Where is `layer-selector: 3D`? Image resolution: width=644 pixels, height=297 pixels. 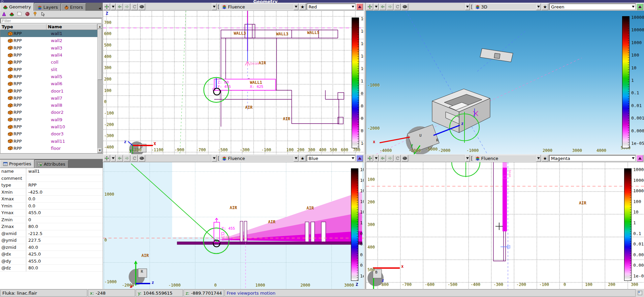 layer-selector: 3D is located at coordinates (505, 7).